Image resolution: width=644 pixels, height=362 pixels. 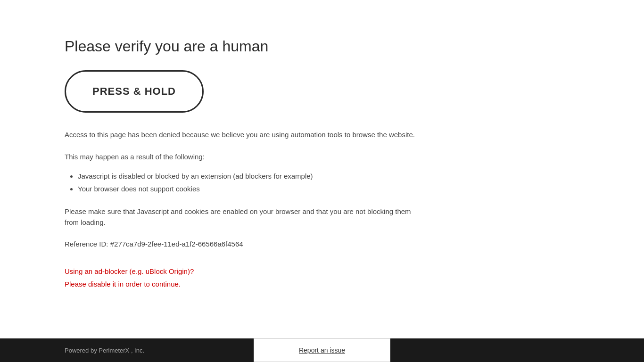 What do you see at coordinates (244, 135) in the screenshot?
I see `access-denied-text: Access to this page has been denied beca…` at bounding box center [244, 135].